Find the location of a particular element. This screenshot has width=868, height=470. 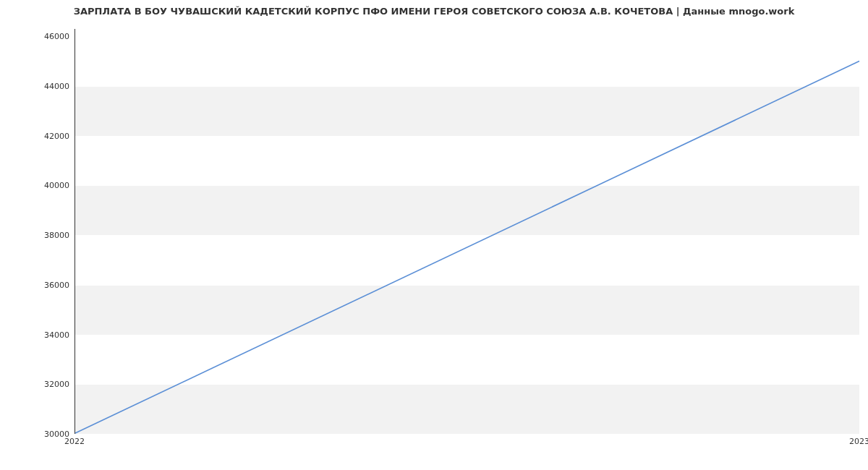

y-tick-label: 42000 is located at coordinates (51, 136).